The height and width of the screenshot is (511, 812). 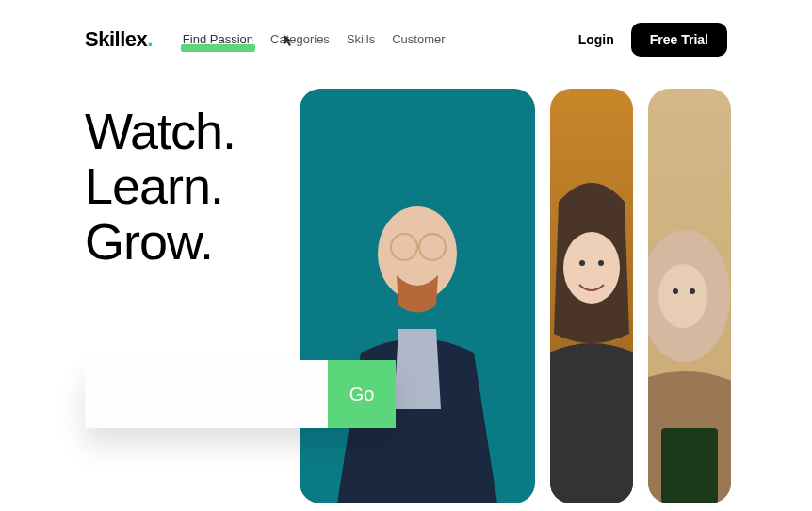 What do you see at coordinates (362, 394) in the screenshot?
I see `go-button: Go` at bounding box center [362, 394].